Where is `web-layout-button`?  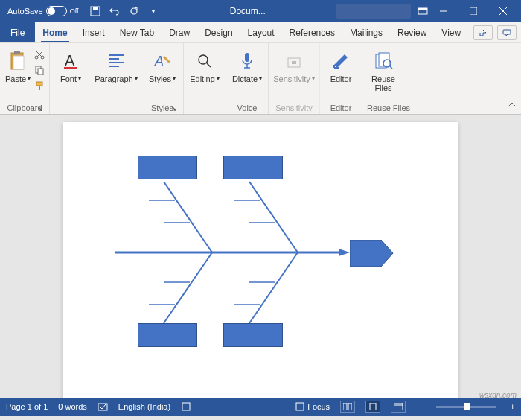
web-layout-button is located at coordinates (398, 407).